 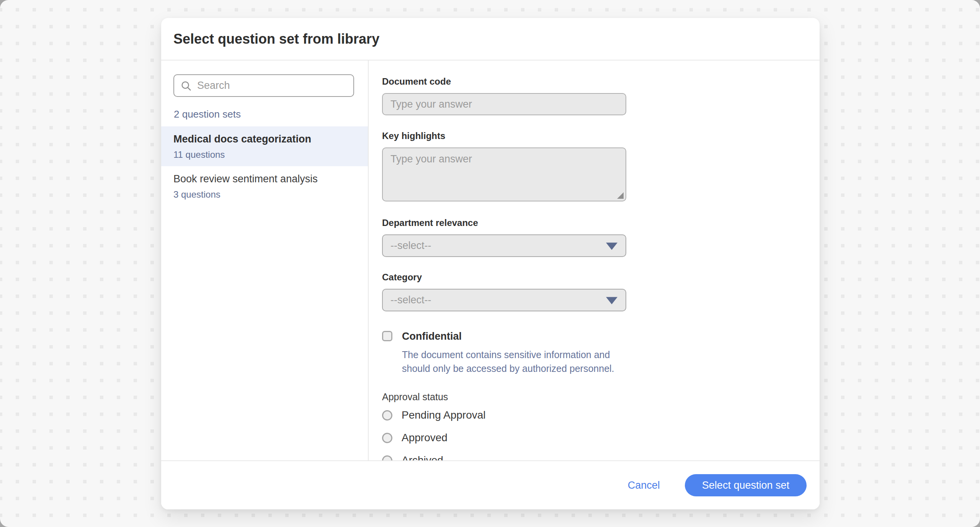 I want to click on key-highlights-textarea, so click(x=504, y=175).